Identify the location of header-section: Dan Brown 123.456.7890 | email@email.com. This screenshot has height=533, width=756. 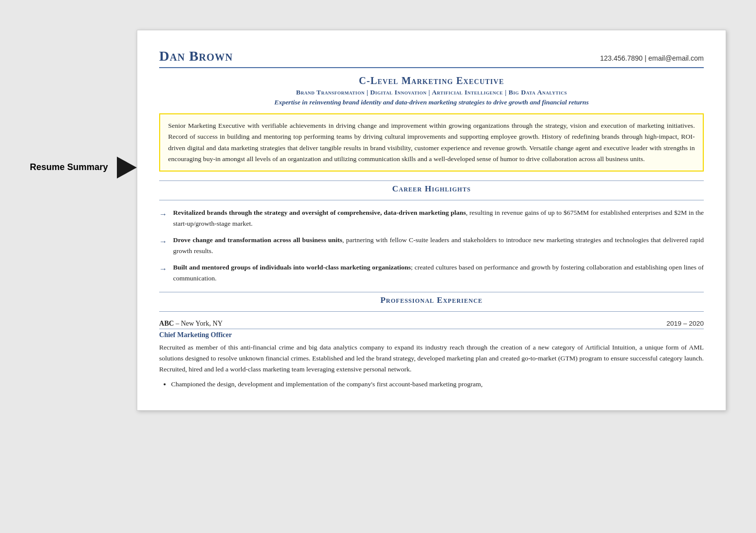
(432, 58).